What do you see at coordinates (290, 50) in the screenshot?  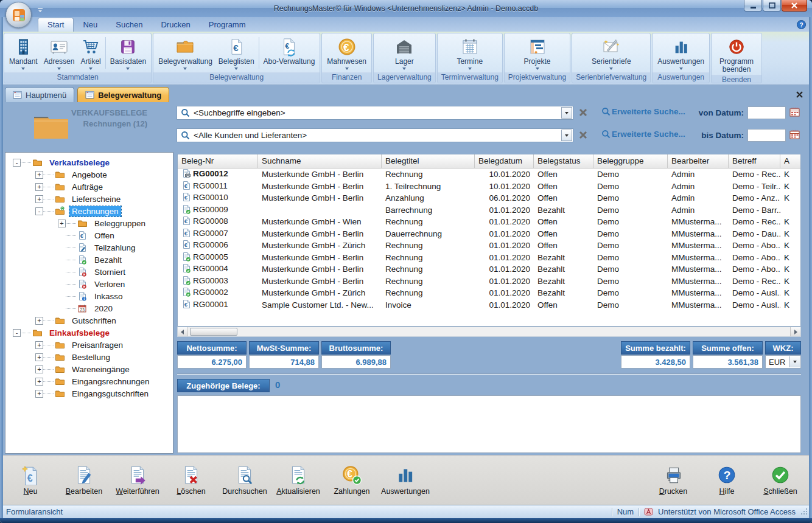 I see `abo-verwaltung-button: € Abo-Verwaltung` at bounding box center [290, 50].